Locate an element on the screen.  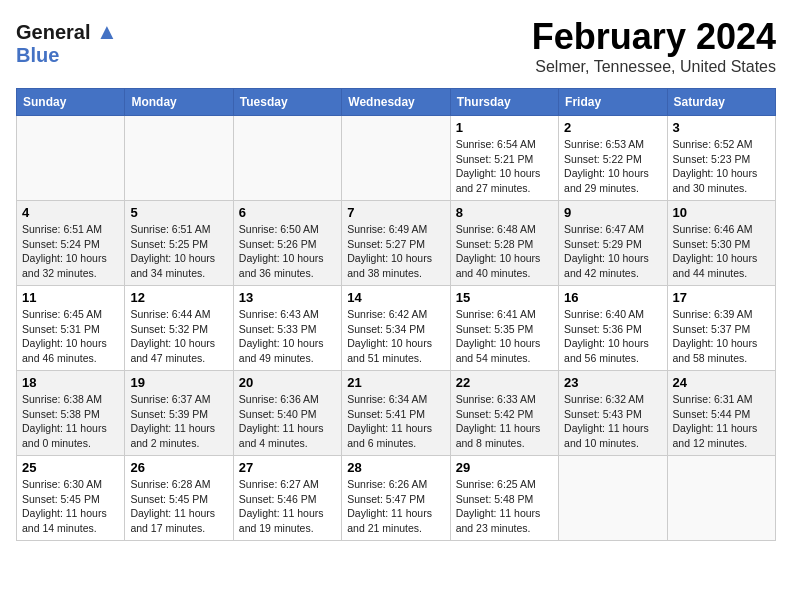
day-info: Sunrise: 6:44 AM Sunset: 5:32 PM Dayligh… is located at coordinates (178, 336).